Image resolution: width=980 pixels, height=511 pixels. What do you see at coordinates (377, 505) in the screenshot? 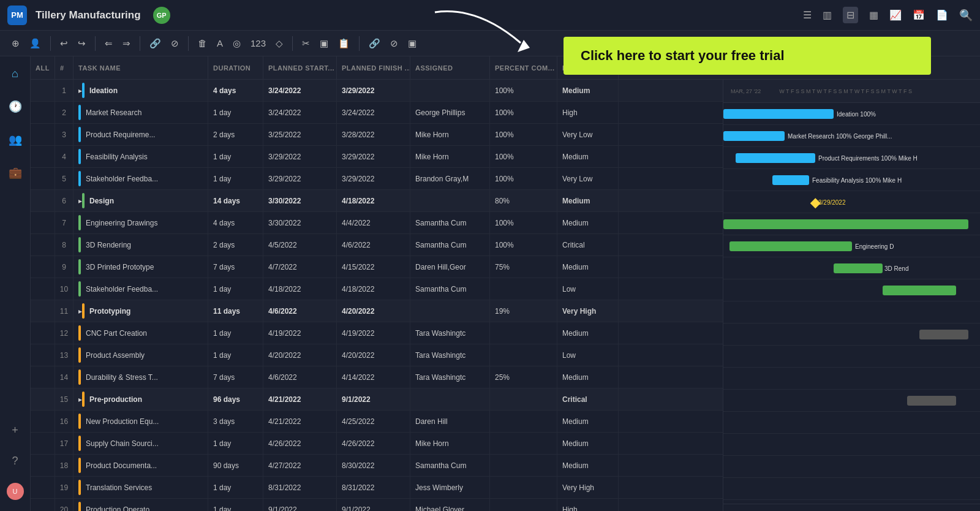
I see `table-row: 20 Production Operato... 1 day 9/1/2022 …` at bounding box center [377, 505].